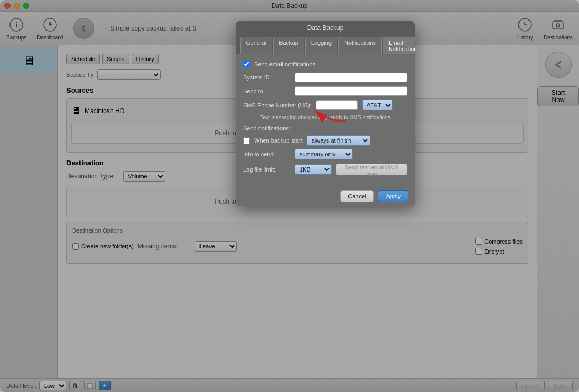 The width and height of the screenshot is (579, 392). Describe the element at coordinates (325, 28) in the screenshot. I see `modal-title: Data Backup` at that location.